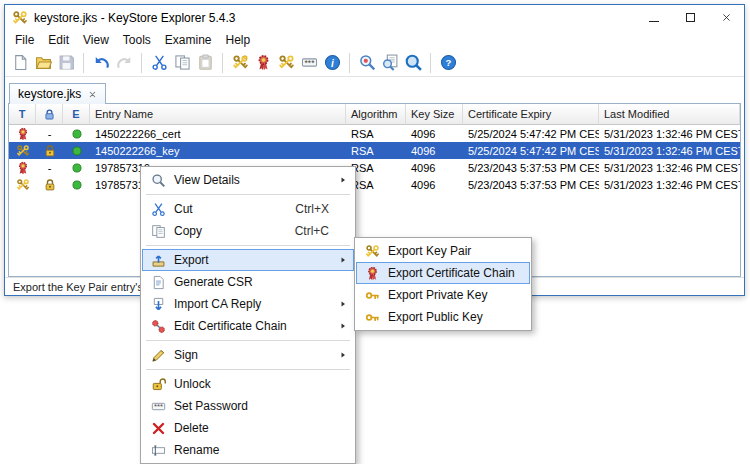 The image size is (750, 464). Describe the element at coordinates (159, 63) in the screenshot. I see `cut-button` at that location.